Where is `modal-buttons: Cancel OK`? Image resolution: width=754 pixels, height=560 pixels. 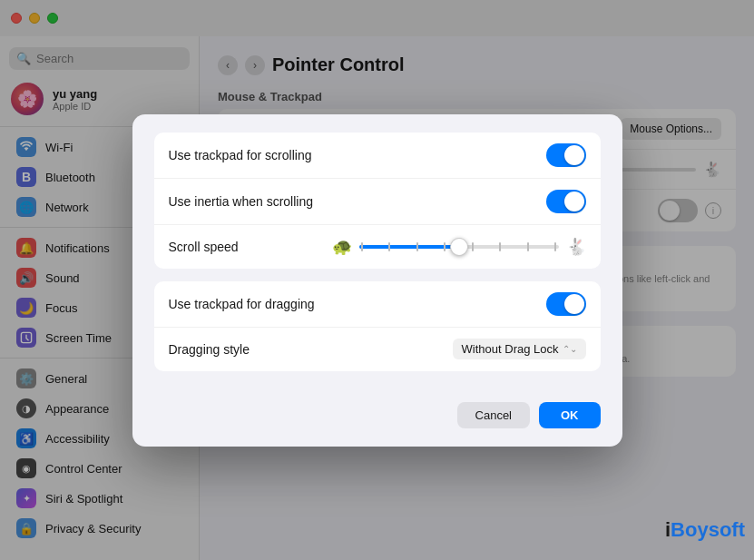
modal-buttons: Cancel OK is located at coordinates (377, 425).